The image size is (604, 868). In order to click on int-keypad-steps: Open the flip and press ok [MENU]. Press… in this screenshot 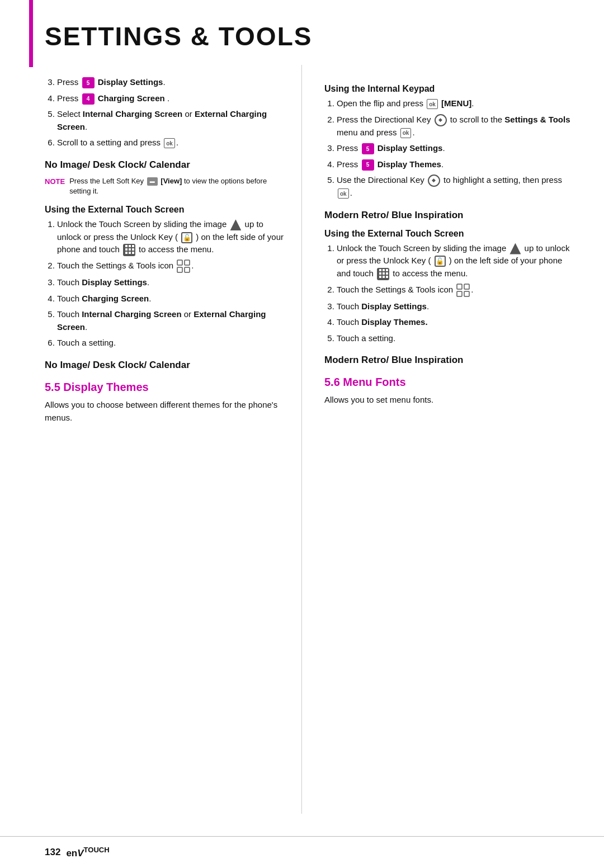, I will do `click(447, 149)`.